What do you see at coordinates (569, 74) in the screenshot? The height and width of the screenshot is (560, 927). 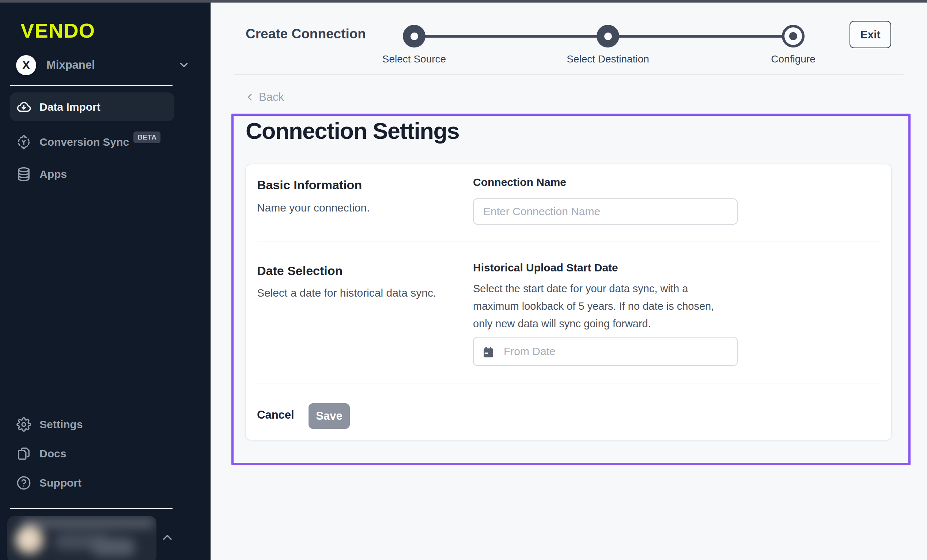 I see `header-divider` at bounding box center [569, 74].